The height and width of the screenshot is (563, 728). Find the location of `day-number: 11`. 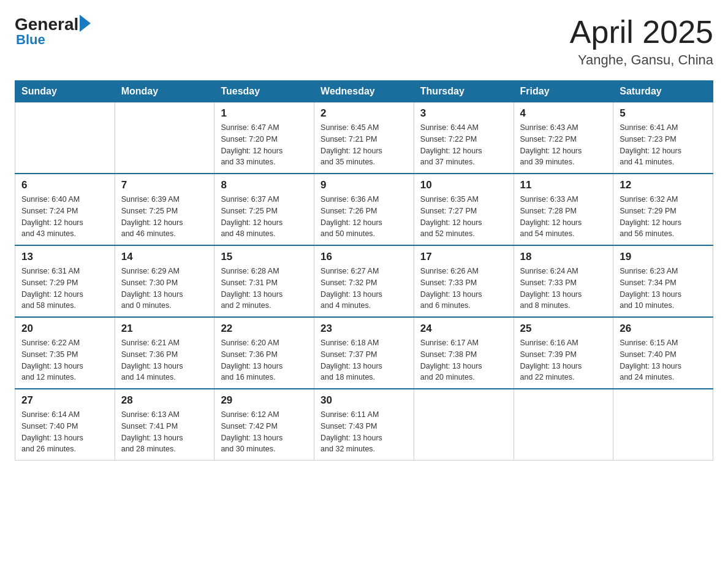

day-number: 11 is located at coordinates (564, 185).